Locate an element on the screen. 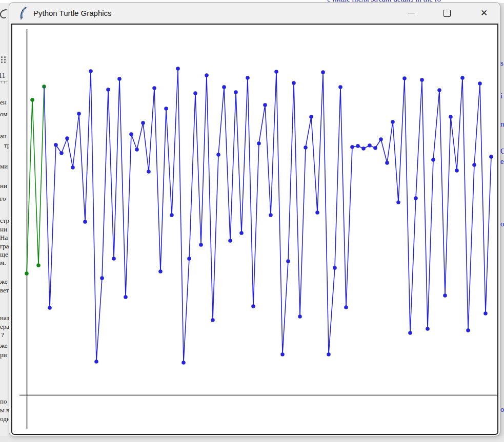  left-text-fragment: гра is located at coordinates (5, 246).